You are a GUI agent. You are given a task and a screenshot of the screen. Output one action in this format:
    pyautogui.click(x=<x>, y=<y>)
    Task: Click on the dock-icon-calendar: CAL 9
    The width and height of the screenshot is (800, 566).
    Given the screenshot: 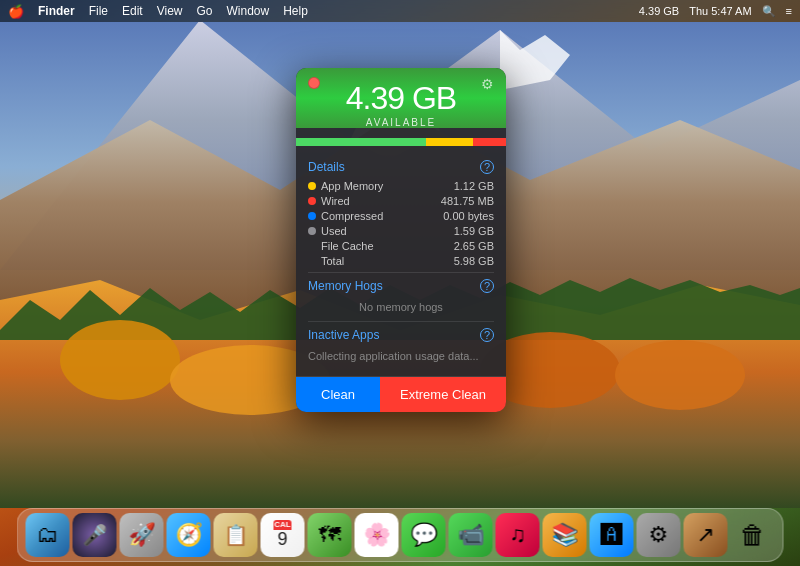 What is the action you would take?
    pyautogui.click(x=283, y=535)
    